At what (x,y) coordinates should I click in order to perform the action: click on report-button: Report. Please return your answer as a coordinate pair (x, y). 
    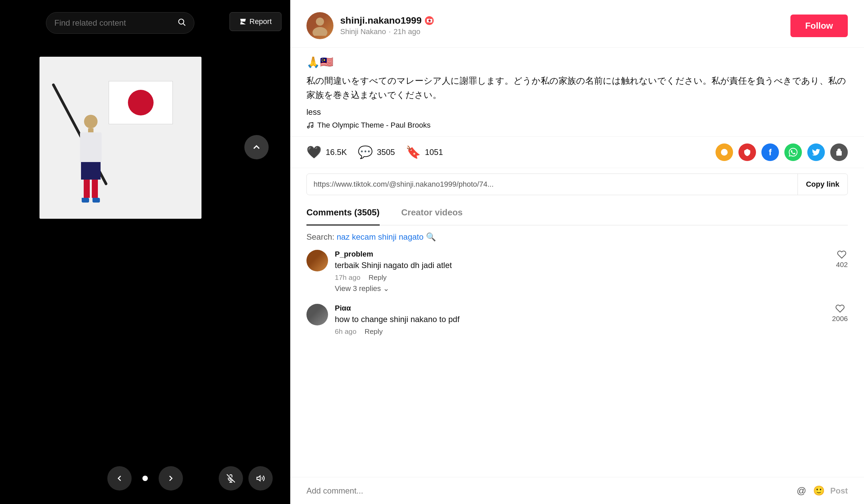
    Looking at the image, I should click on (255, 22).